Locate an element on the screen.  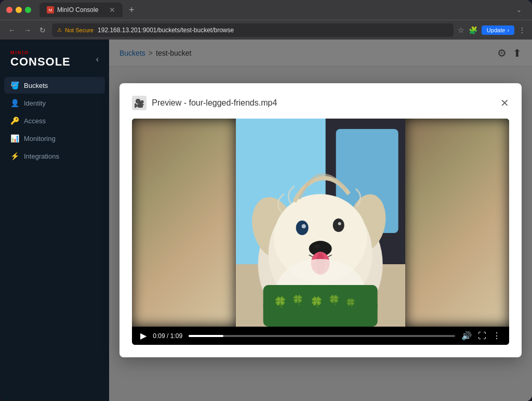
logo-console: CONSOLE is located at coordinates (41, 62).